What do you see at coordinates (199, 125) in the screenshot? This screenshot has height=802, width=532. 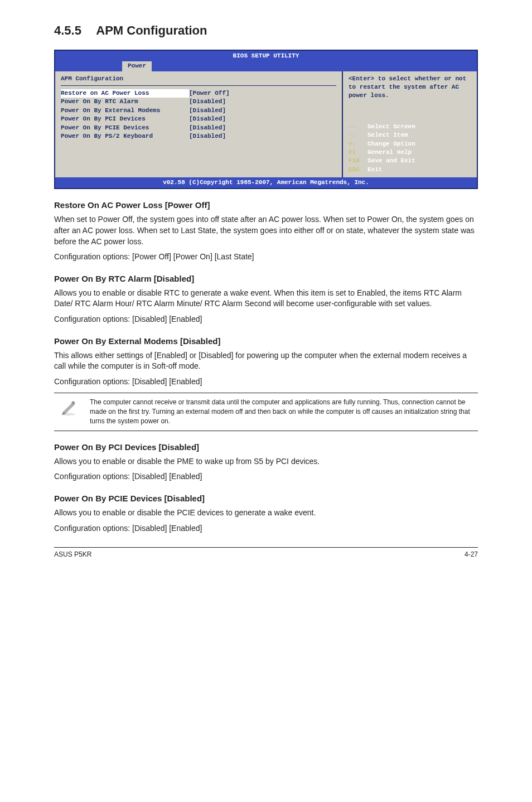 I see `bios-left-pane: APM Configuration Restore on AC Power Lo…` at bounding box center [199, 125].